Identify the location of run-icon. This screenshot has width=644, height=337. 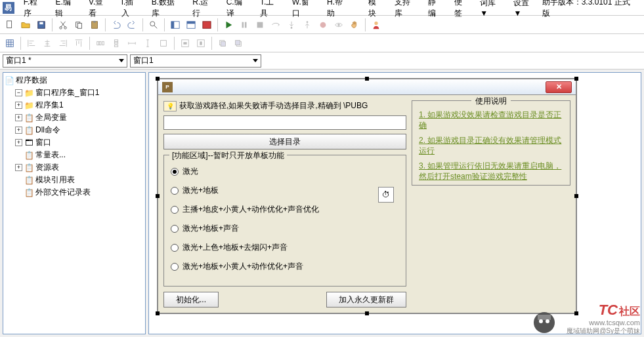
(228, 25).